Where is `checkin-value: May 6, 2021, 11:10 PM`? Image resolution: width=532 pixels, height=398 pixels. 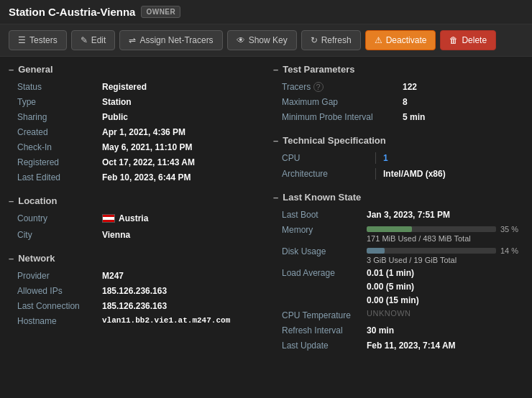
checkin-value: May 6, 2021, 11:10 PM is located at coordinates (180, 147).